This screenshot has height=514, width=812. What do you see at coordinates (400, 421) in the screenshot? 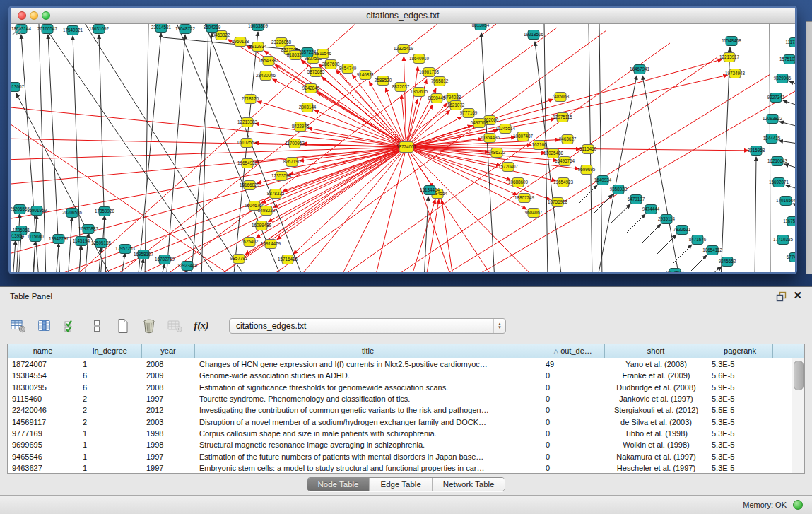
I see `table-row: 1456911722003Disruption of a novel membe…` at bounding box center [400, 421].